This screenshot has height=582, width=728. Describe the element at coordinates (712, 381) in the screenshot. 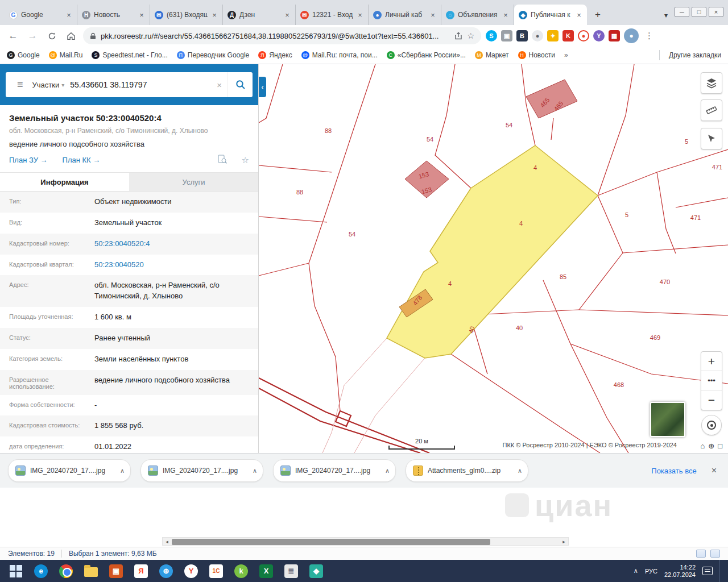

I see `zoom-more-button: •••` at that location.